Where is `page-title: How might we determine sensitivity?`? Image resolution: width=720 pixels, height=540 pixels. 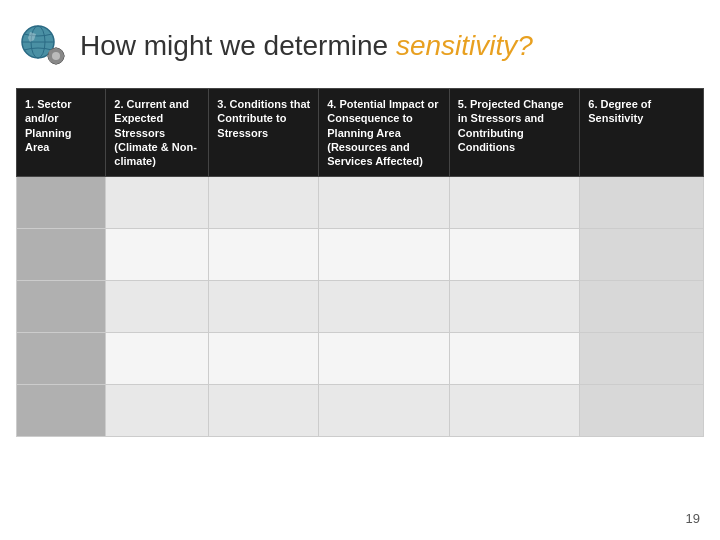 page-title: How might we determine sensitivity? is located at coordinates (306, 46).